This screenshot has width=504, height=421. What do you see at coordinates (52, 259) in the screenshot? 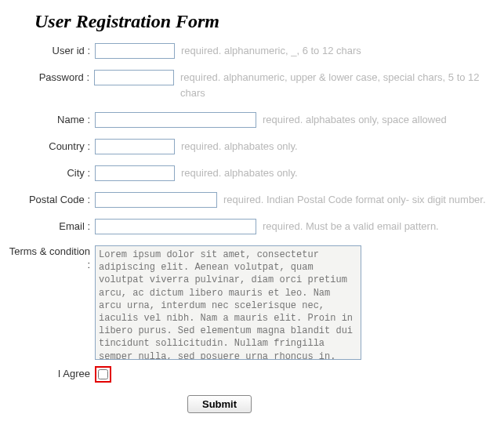
I see `terms-label: Terms & condition :` at bounding box center [52, 259].